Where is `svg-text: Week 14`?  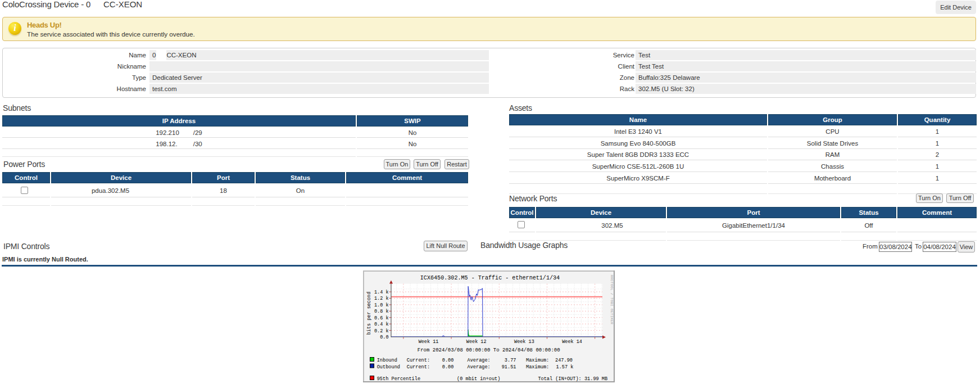
svg-text: Week 14 is located at coordinates (572, 342).